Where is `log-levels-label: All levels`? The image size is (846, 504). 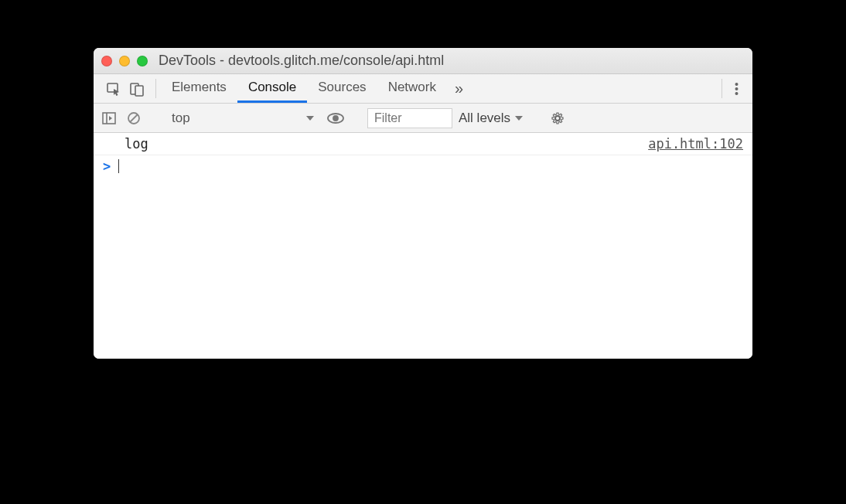 log-levels-label: All levels is located at coordinates (484, 118).